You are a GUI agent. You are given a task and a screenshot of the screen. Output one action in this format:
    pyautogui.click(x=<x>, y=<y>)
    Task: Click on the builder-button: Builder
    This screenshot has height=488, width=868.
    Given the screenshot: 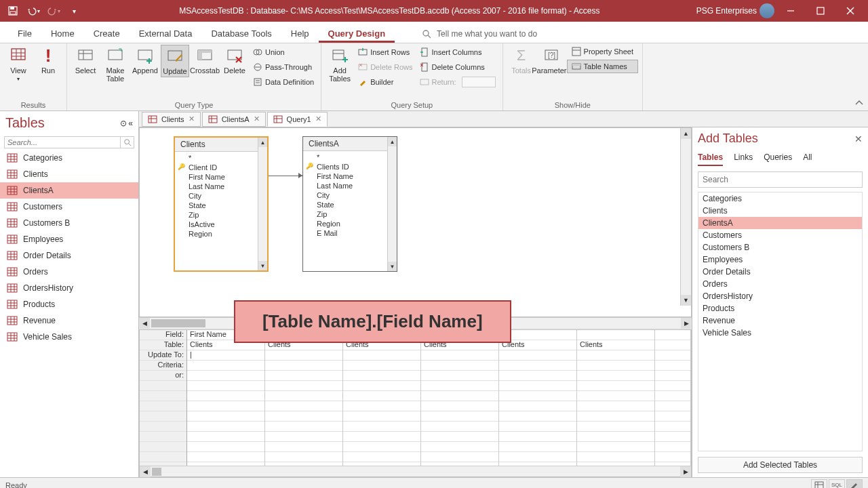 What is the action you would take?
    pyautogui.click(x=385, y=82)
    